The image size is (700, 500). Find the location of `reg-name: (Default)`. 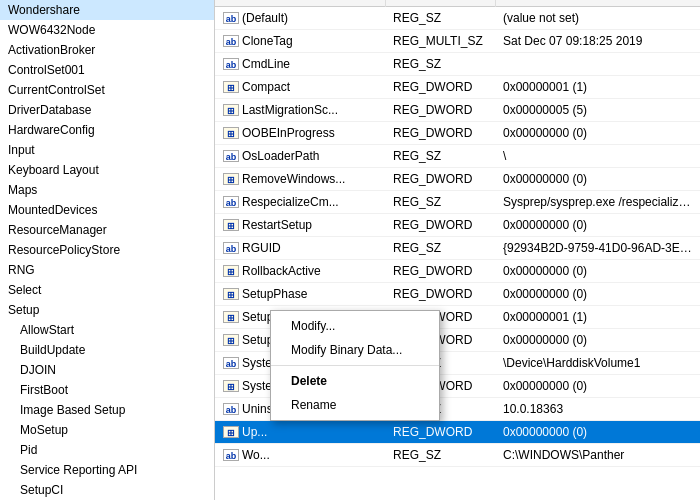

reg-name: (Default) is located at coordinates (265, 18).